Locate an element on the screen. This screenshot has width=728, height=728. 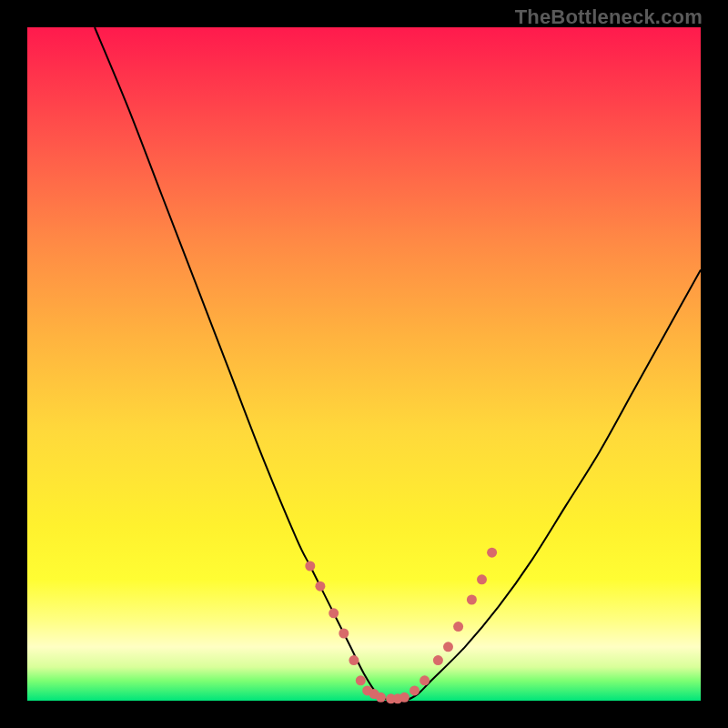
highlight-dots-group is located at coordinates (400, 626).